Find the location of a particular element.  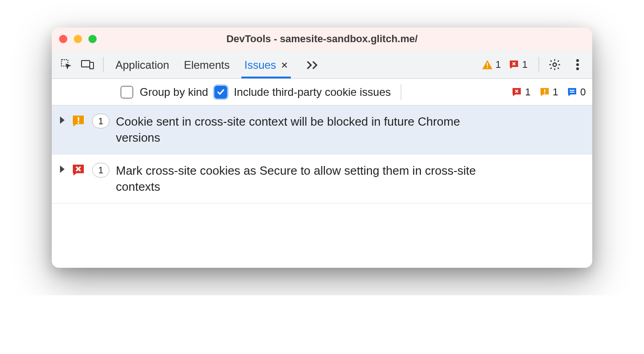

kebab-icon is located at coordinates (578, 65).